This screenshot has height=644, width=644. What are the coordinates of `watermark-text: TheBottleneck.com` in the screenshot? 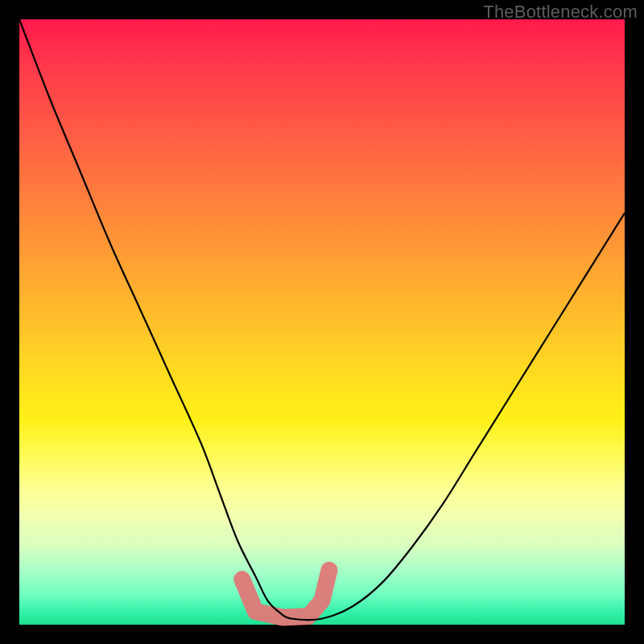 It's located at (560, 12).